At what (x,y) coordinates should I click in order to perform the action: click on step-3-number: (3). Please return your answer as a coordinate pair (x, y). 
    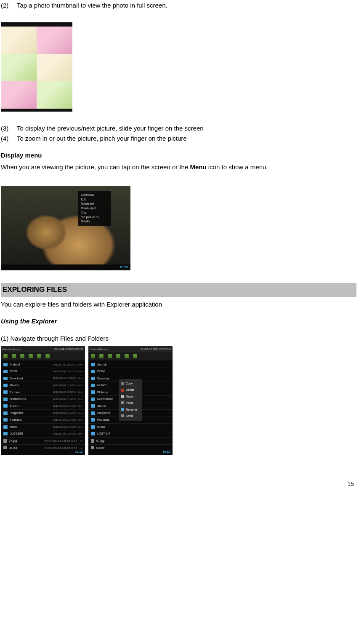
    Looking at the image, I should click on (7, 128).